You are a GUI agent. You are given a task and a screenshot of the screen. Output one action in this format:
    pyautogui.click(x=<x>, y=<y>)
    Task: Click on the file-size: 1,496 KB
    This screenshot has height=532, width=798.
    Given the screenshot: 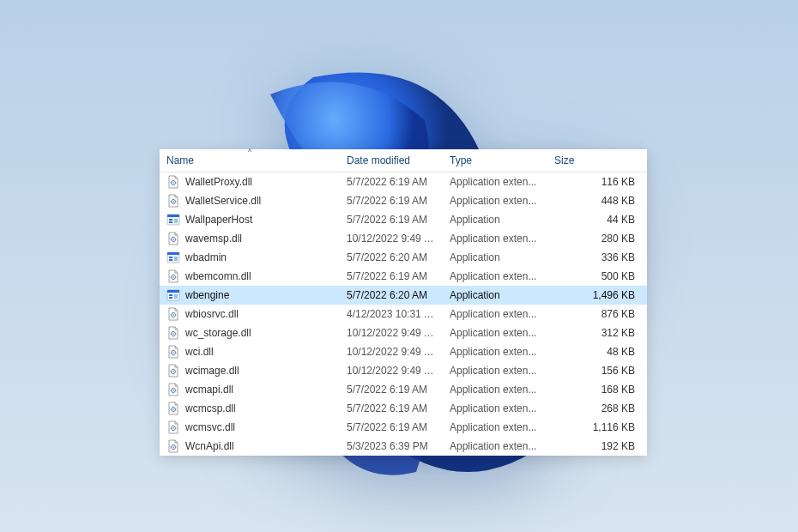 What is the action you would take?
    pyautogui.click(x=597, y=295)
    